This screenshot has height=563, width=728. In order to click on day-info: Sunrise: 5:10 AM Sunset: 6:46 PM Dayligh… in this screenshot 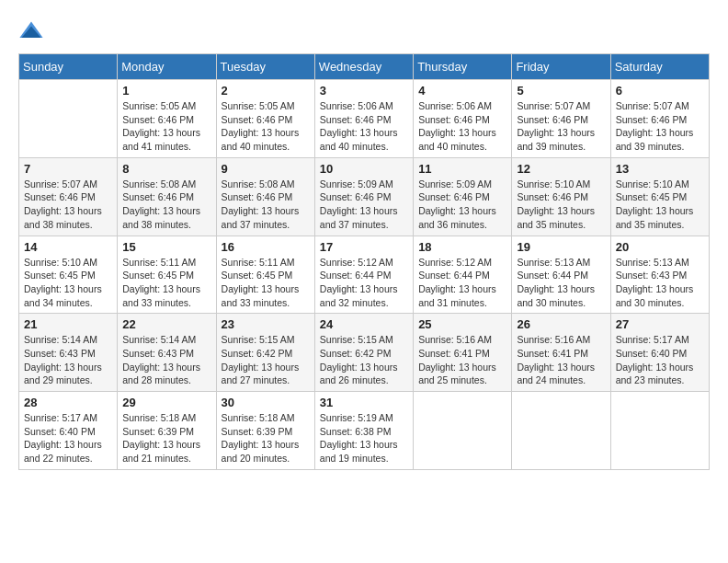, I will do `click(561, 204)`.